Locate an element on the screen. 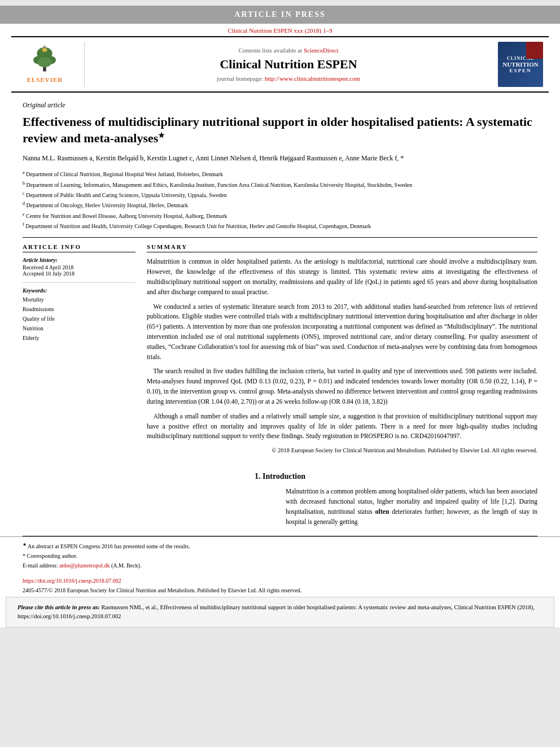 Image resolution: width=560 pixels, height=747 pixels. doi-link: https://doi.org/10.1016/j.cnesp.2018.07.… is located at coordinates (280, 580).